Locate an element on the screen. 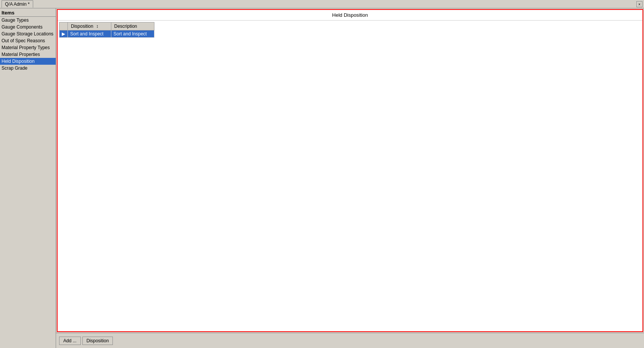 Image resolution: width=644 pixels, height=348 pixels. sidebar-item-gauge-components: Gauge Components is located at coordinates (28, 27).